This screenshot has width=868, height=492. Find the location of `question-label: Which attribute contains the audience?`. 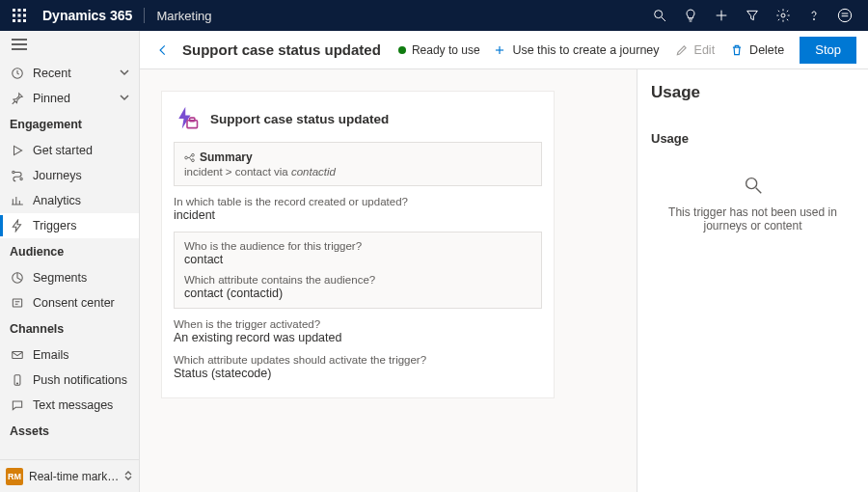

question-label: Which attribute contains the audience? is located at coordinates (358, 280).